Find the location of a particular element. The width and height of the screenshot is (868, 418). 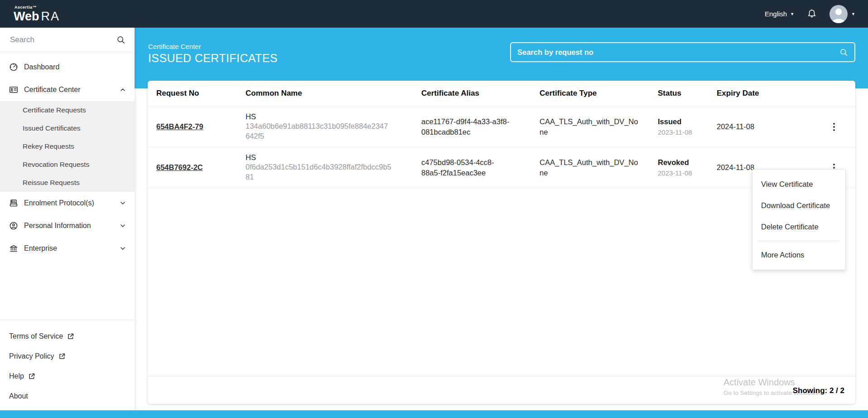

certificate-center-submenu: Certificate Requests Issued Certificates… is located at coordinates (67, 146).